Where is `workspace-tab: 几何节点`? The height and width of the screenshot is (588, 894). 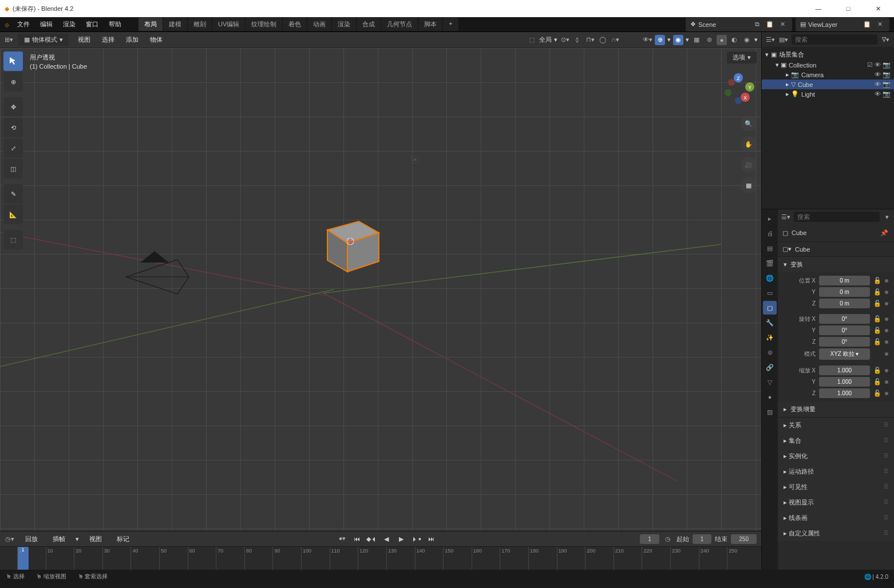
workspace-tab: 几何节点 is located at coordinates (399, 24).